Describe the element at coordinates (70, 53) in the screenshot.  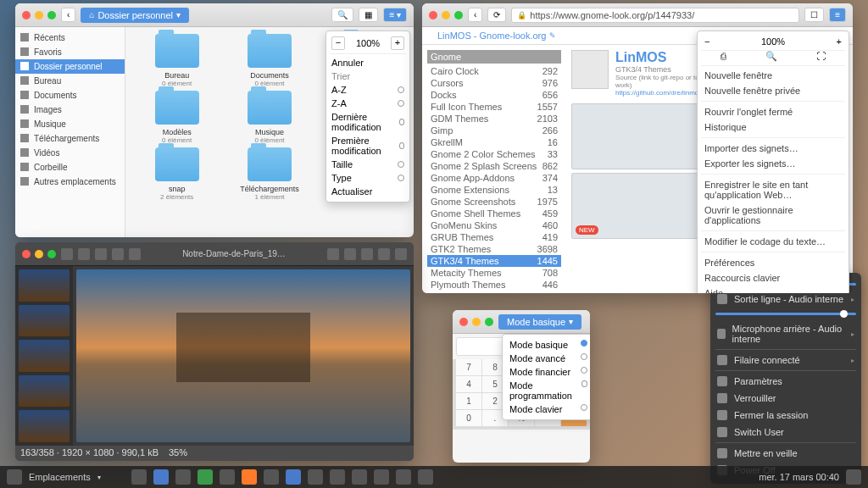
I see `sidebar-item: Favoris` at that location.